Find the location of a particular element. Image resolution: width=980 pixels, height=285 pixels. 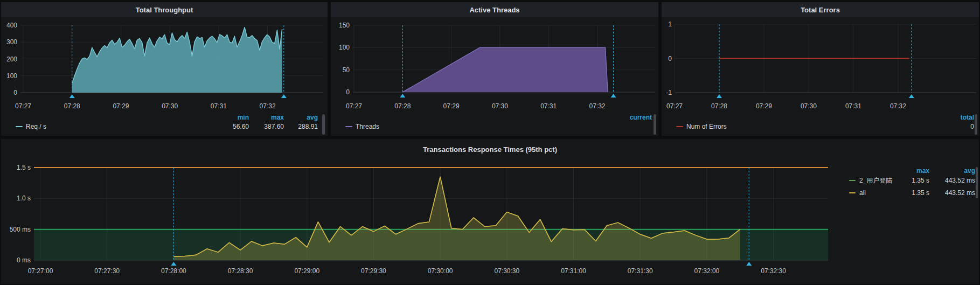

svg-text: 07:29:00 is located at coordinates (307, 271).